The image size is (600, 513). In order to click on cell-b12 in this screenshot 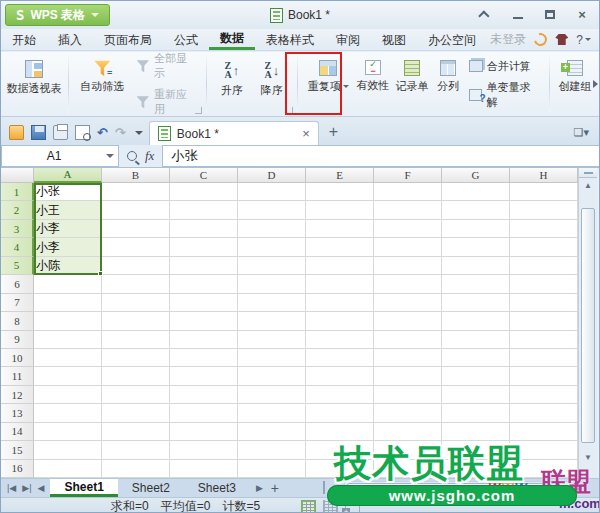, I will do `click(136, 395)`.